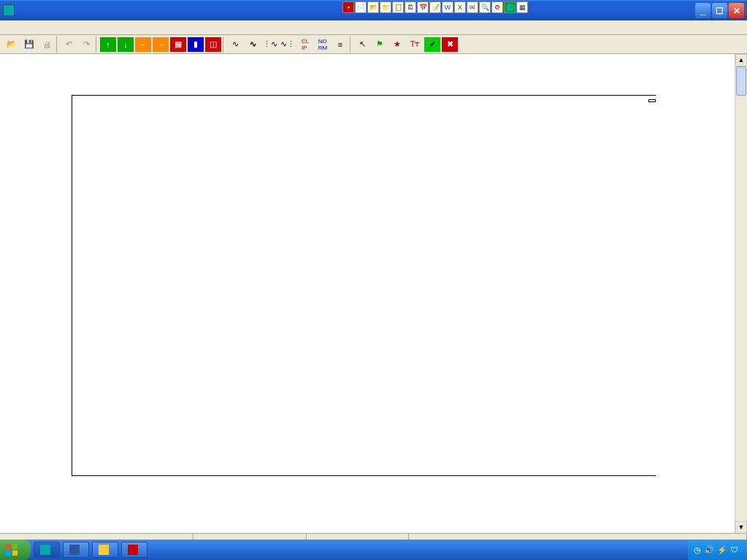  What do you see at coordinates (460, 7) in the screenshot?
I see `quick-icon: X` at bounding box center [460, 7].